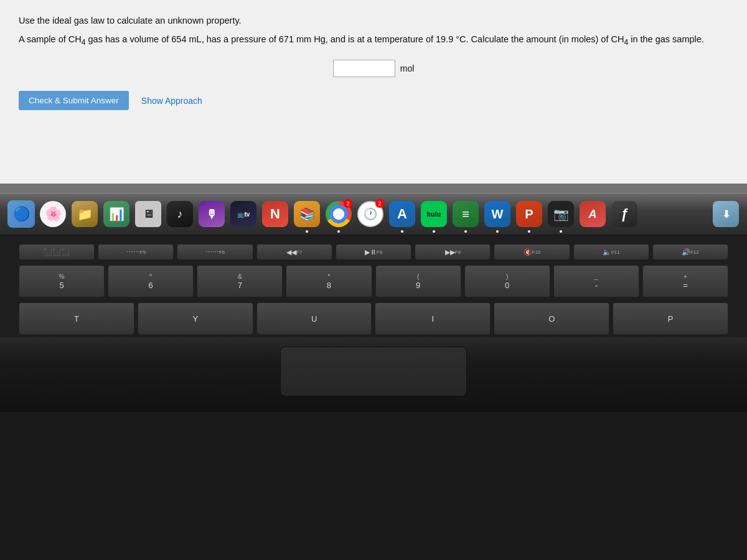 This screenshot has width=747, height=560. Describe the element at coordinates (62, 277) in the screenshot. I see `num-key-5-top: %` at that location.